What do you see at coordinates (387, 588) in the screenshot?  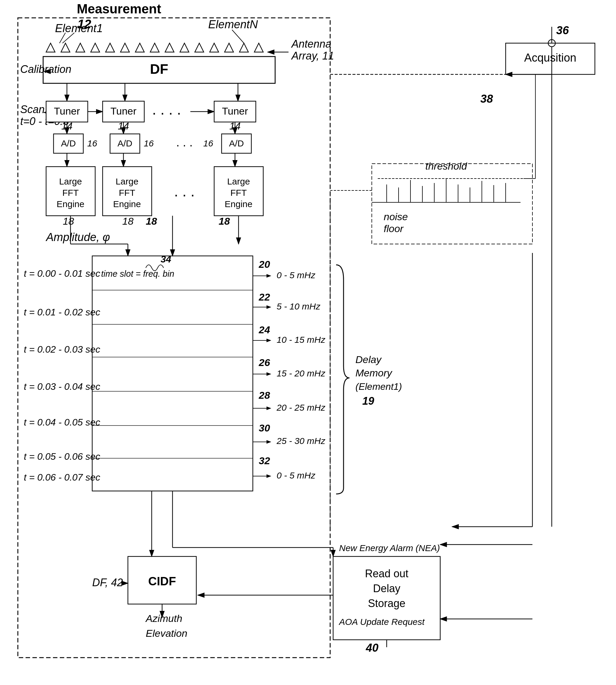 I see `read-out-l2: Delay` at bounding box center [387, 588].